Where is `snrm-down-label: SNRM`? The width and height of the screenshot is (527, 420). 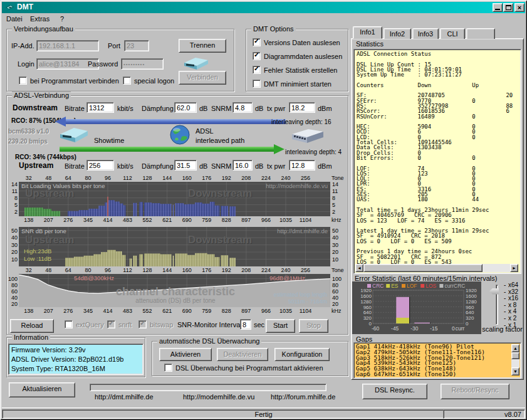 snrm-down-label: SNRM is located at coordinates (221, 109).